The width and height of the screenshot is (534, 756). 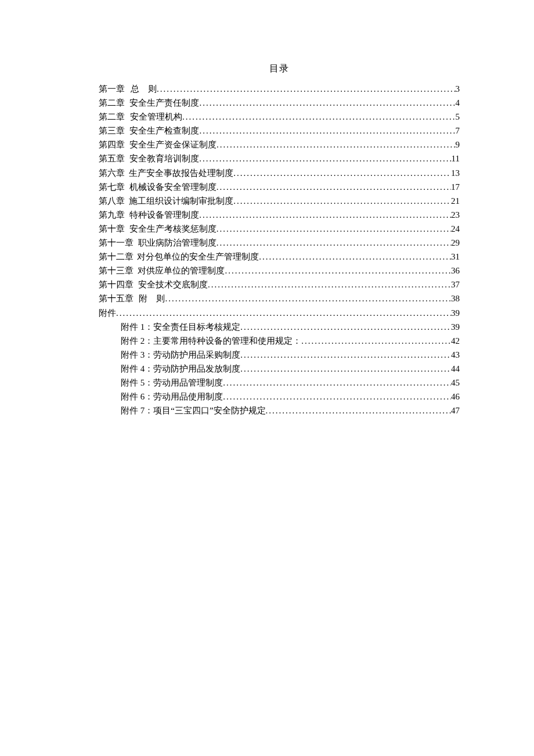 What do you see at coordinates (279, 327) in the screenshot?
I see `toc-entry: 附件 1：安全责任目标考核规定39` at bounding box center [279, 327].